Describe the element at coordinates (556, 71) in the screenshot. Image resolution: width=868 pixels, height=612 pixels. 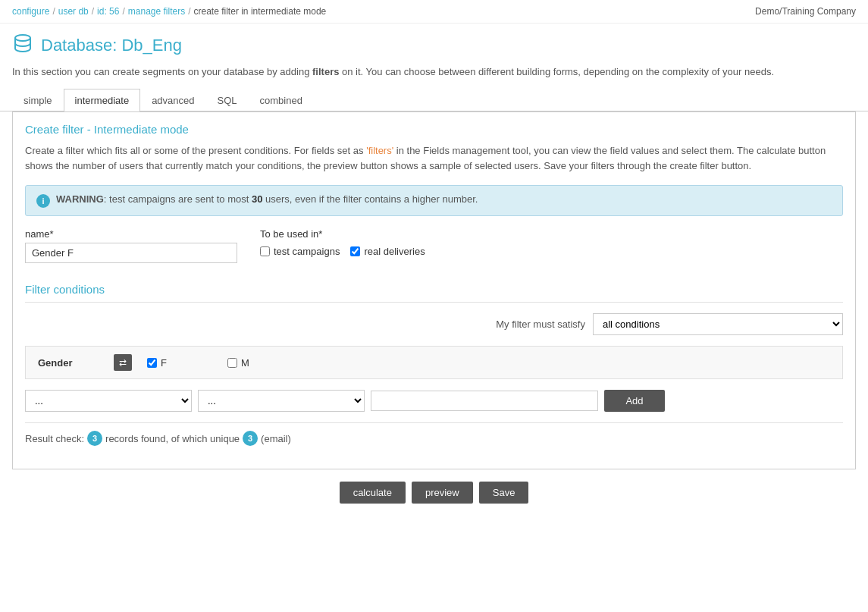
I see `desc-part2: on it. You can choose between different …` at that location.